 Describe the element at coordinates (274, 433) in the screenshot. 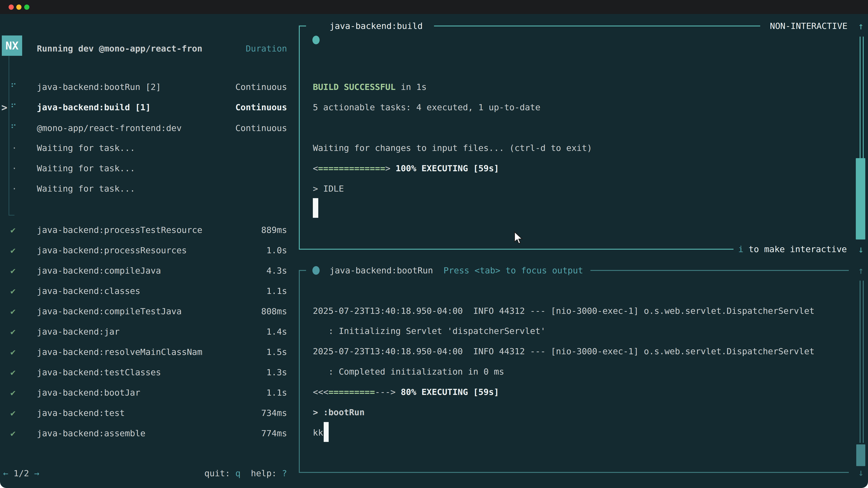

I see `task-duration: 774ms` at that location.